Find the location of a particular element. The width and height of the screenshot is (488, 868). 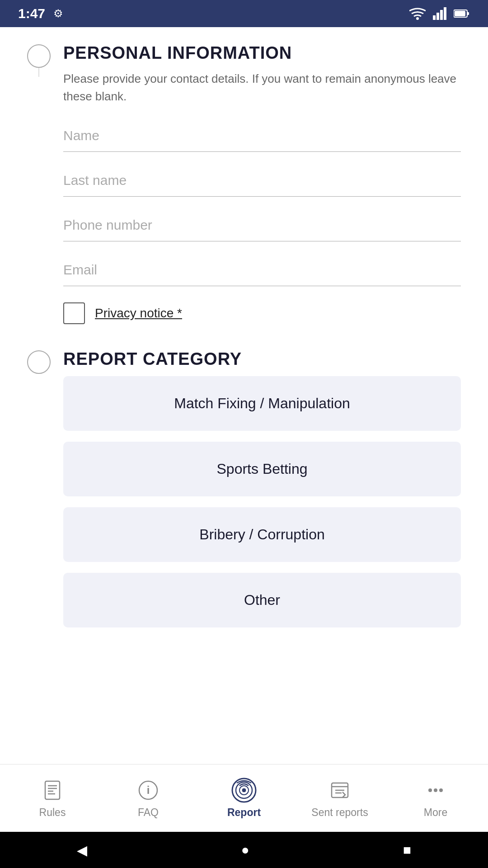

signal-icon is located at coordinates (440, 14).